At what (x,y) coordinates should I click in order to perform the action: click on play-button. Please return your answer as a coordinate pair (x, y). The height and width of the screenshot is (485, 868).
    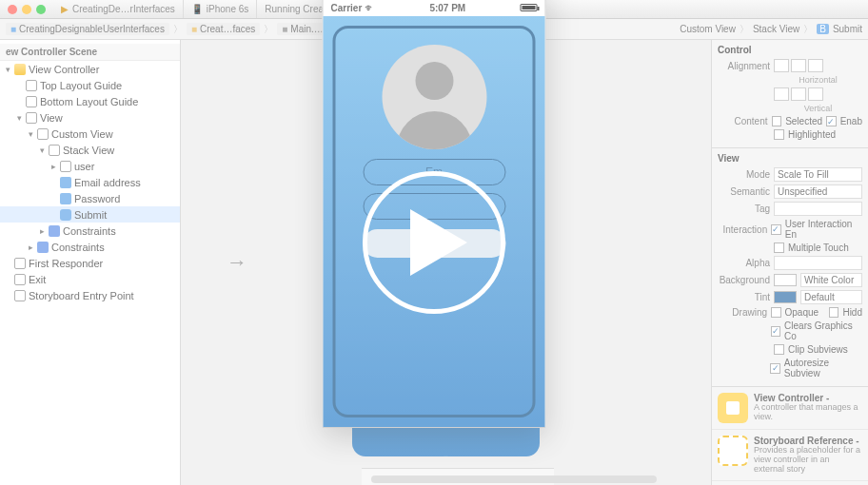
    Looking at the image, I should click on (434, 242).